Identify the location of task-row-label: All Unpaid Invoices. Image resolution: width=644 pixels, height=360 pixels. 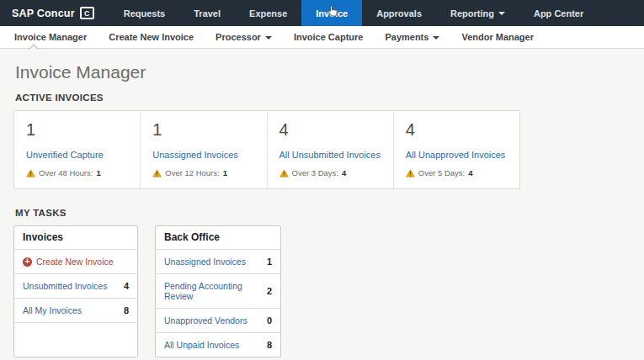
(202, 345).